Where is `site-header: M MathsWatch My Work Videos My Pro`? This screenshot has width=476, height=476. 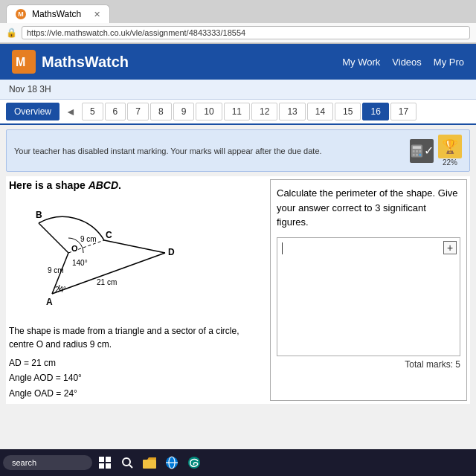 site-header: M MathsWatch My Work Videos My Pro is located at coordinates (238, 62).